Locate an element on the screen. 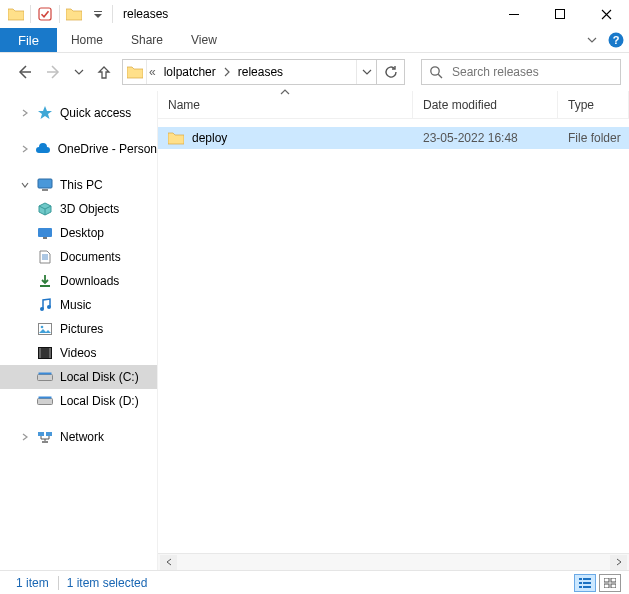 This screenshot has width=629, height=594. tree-this-pc: This PC is located at coordinates (78, 185).